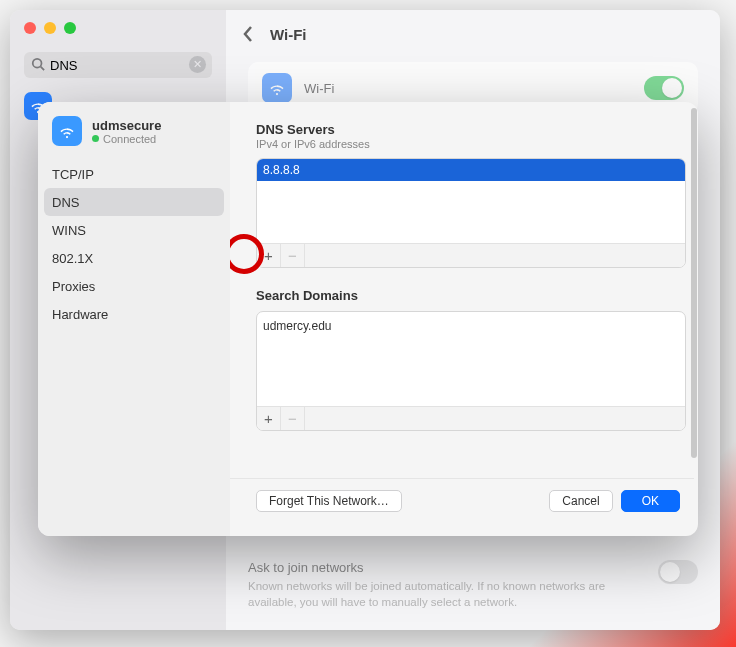  I want to click on traffic-lights, so click(118, 28).